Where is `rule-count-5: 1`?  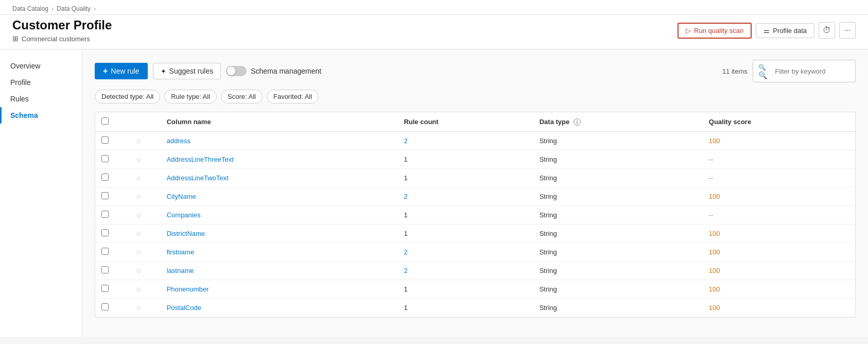 rule-count-5: 1 is located at coordinates (406, 234).